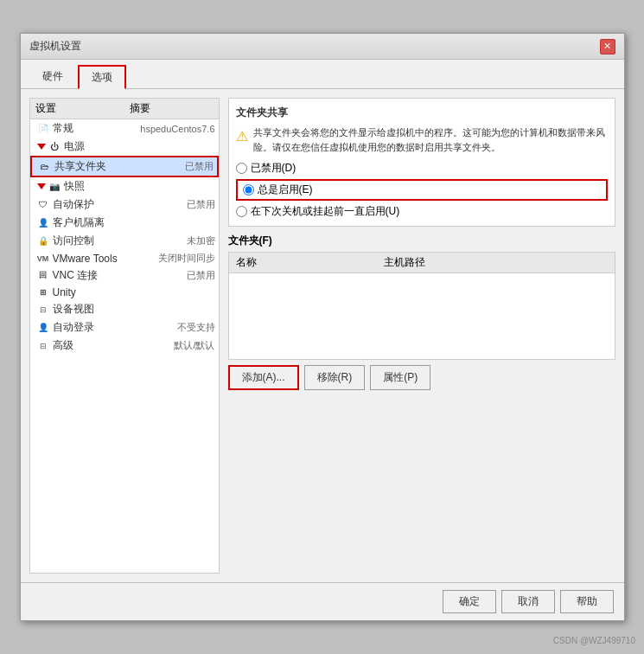  What do you see at coordinates (124, 310) in the screenshot?
I see `sidebar-item-device-view: ⊟ 设备视图` at bounding box center [124, 310].